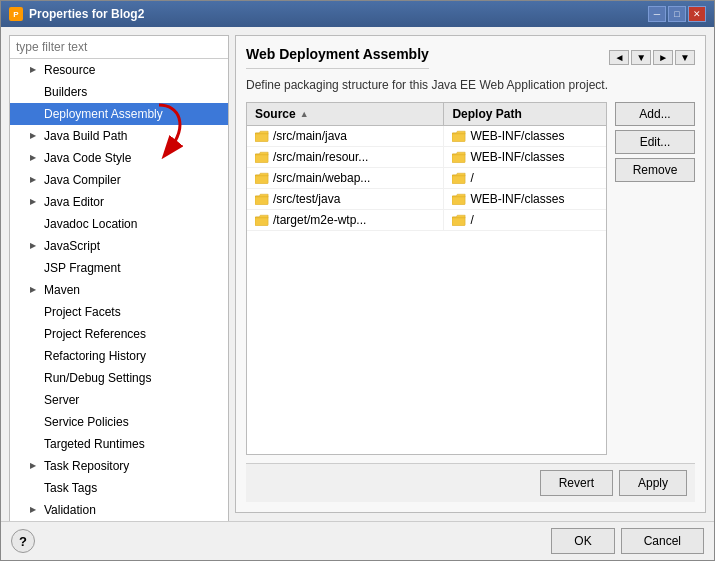 The height and width of the screenshot is (561, 715). Describe the element at coordinates (86, 14) in the screenshot. I see `window-title: Properties for Blog2` at that location.